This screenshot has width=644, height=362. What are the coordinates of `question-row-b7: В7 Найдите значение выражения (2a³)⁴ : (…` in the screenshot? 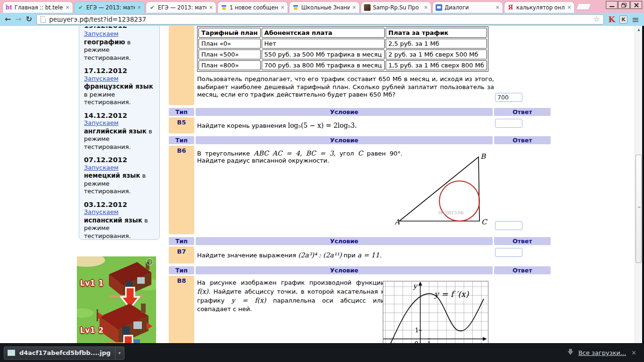 It's located at (360, 255).